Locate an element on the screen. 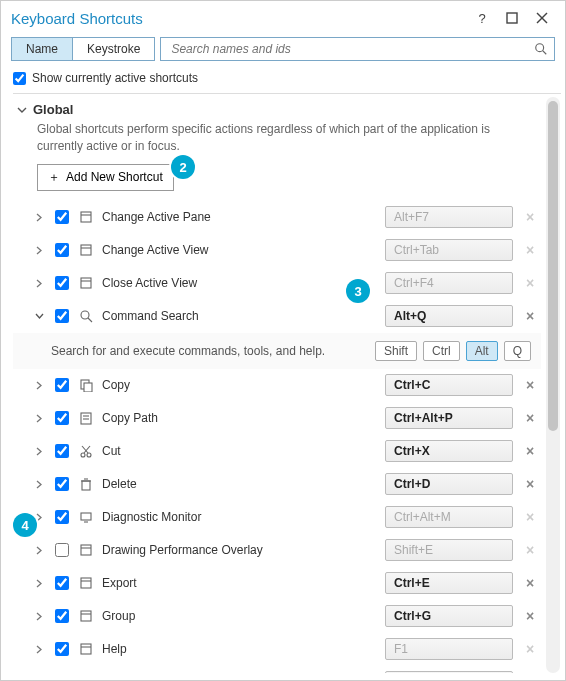  shortcut-label: Export is located at coordinates (240, 583).